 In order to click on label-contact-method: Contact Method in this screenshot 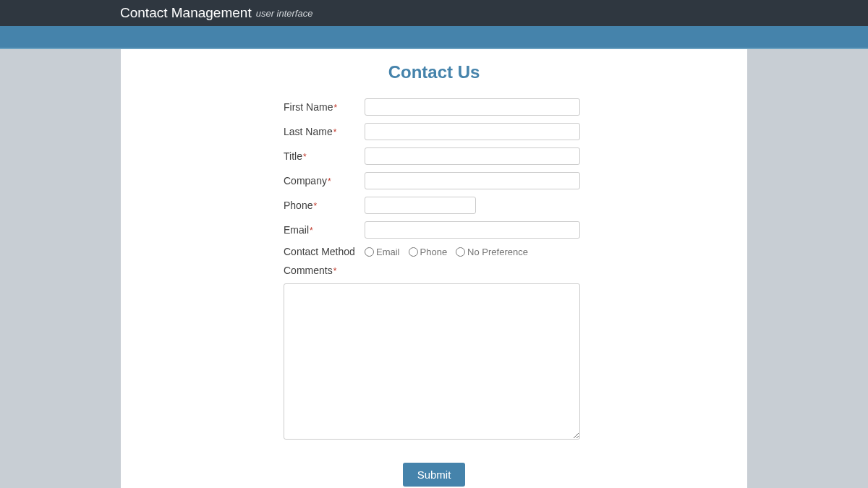, I will do `click(324, 252)`.